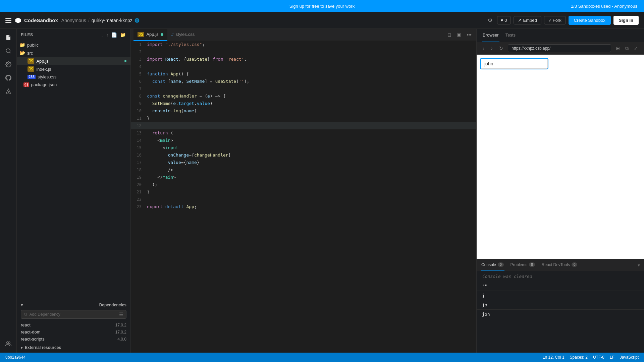 Image resolution: width=644 pixels, height=362 pixels. What do you see at coordinates (469, 35) in the screenshot?
I see `more-options-button: •••` at bounding box center [469, 35].